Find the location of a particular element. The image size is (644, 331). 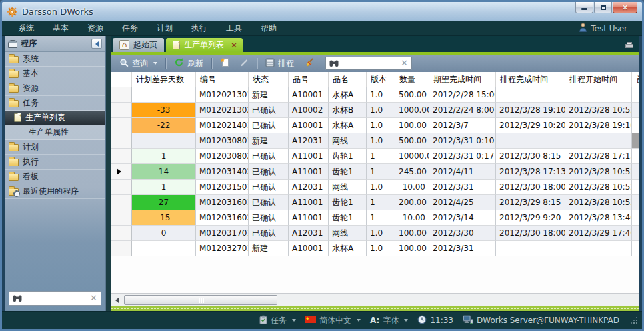

sidebar-collapse-button is located at coordinates (97, 44).